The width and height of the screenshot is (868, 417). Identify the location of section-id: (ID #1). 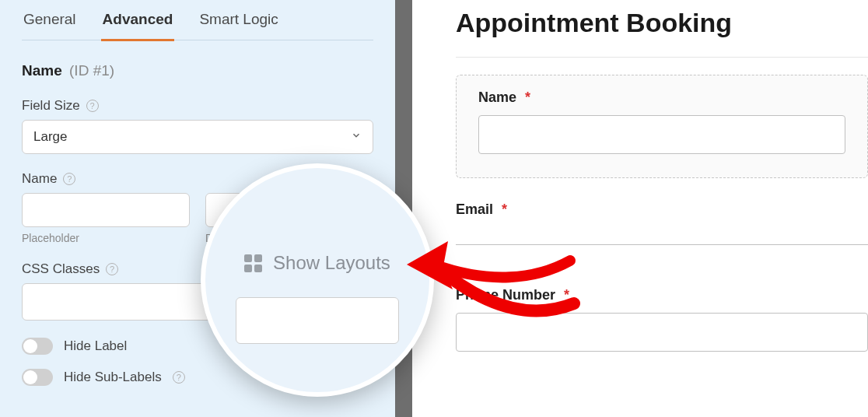
(92, 70).